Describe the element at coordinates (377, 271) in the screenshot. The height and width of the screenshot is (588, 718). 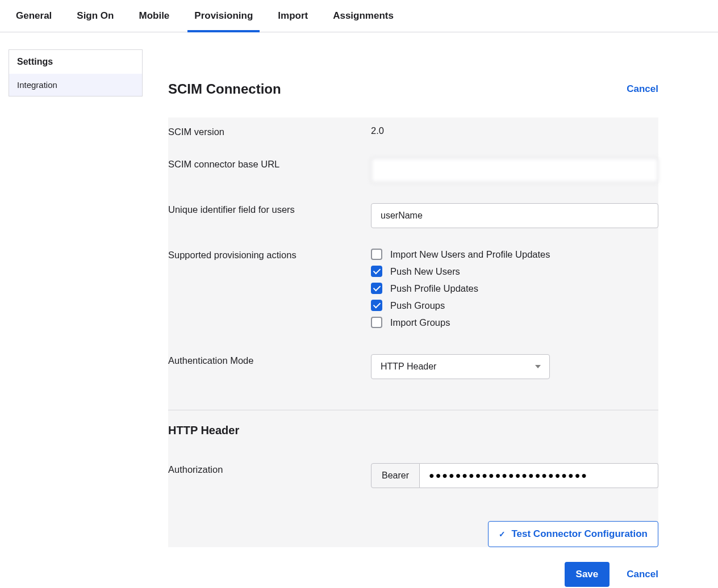
I see `checkbox-push-new-users` at that location.